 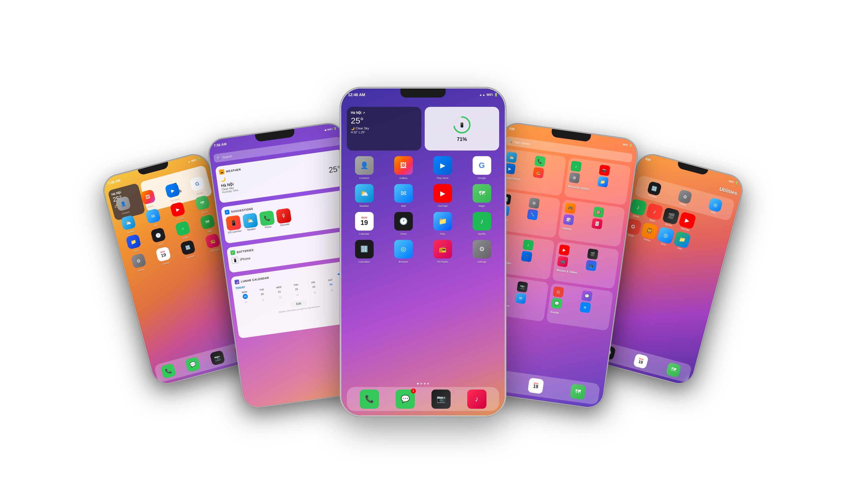 What do you see at coordinates (682, 240) in the screenshot?
I see `files-fr-icon: 📁` at bounding box center [682, 240].